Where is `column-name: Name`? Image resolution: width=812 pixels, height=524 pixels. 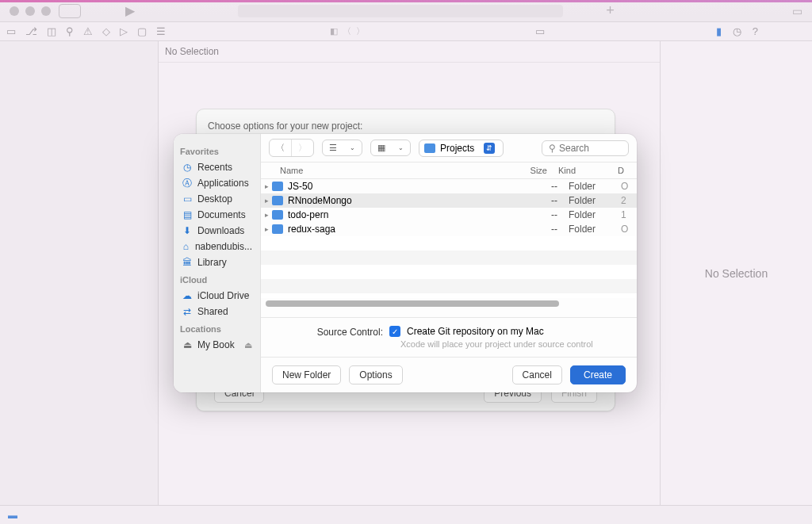
column-name: Name is located at coordinates (382, 170).